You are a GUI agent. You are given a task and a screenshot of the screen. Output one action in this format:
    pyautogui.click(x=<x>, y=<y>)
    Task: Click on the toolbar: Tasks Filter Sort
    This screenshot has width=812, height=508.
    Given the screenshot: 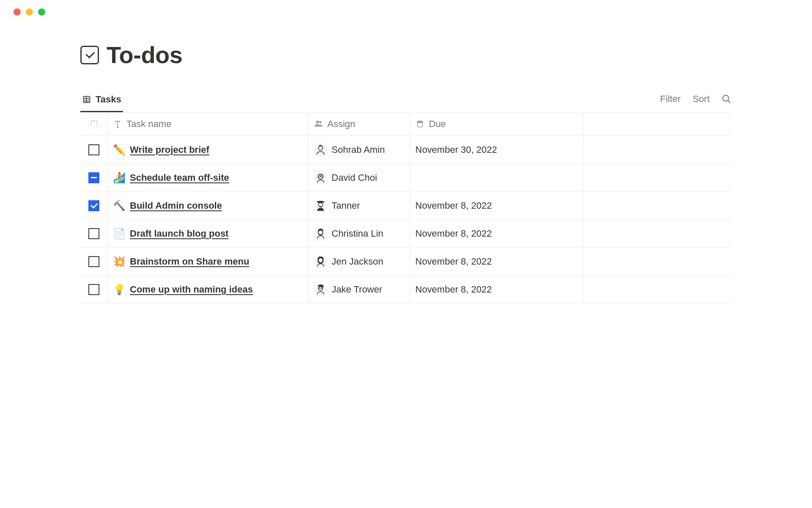 What is the action you would take?
    pyautogui.click(x=406, y=101)
    